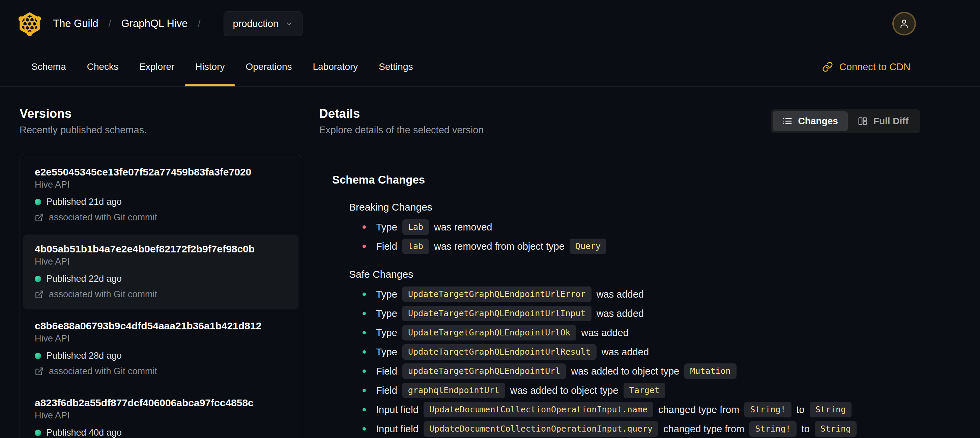 The width and height of the screenshot is (980, 438). Describe the element at coordinates (454, 390) in the screenshot. I see `schema-coordinate-chip: graphqlEndpointUrl` at that location.